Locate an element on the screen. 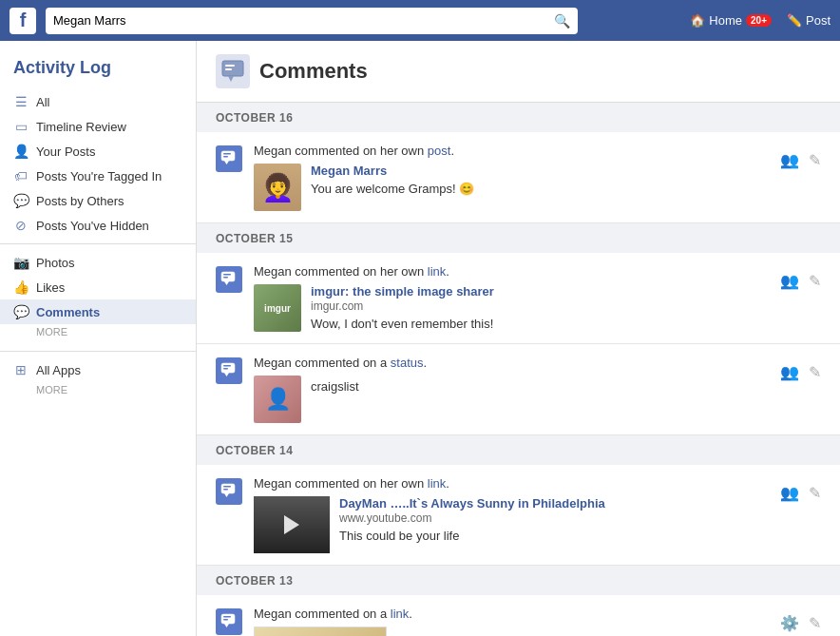  edit-icon-oct16-1: ✎ is located at coordinates (815, 160).